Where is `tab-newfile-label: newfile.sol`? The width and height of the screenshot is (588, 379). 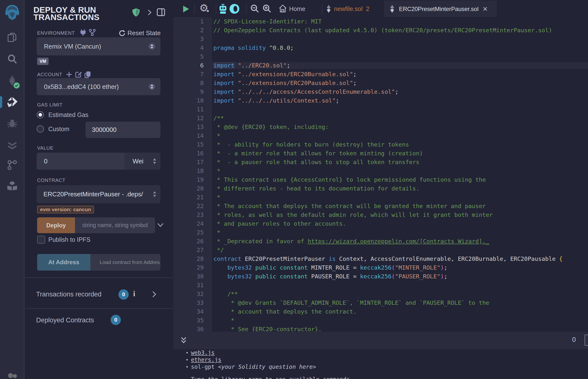
tab-newfile-label: newfile.sol is located at coordinates (348, 9).